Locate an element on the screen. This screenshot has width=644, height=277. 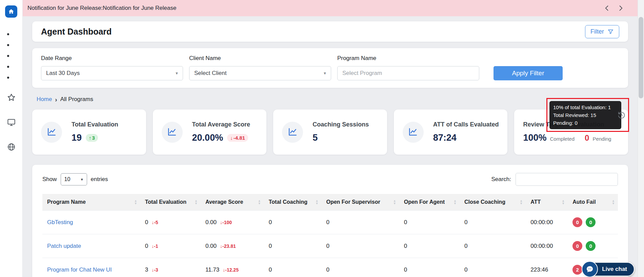
breadcrumb-current: All Programs is located at coordinates (77, 99).